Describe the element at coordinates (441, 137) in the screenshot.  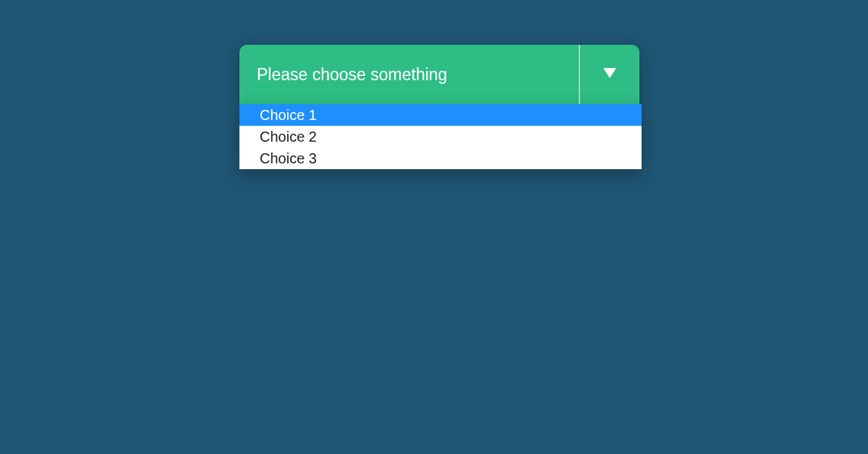
I see `dropdown-list: Choice 1 Choice 2 Choice 3` at that location.